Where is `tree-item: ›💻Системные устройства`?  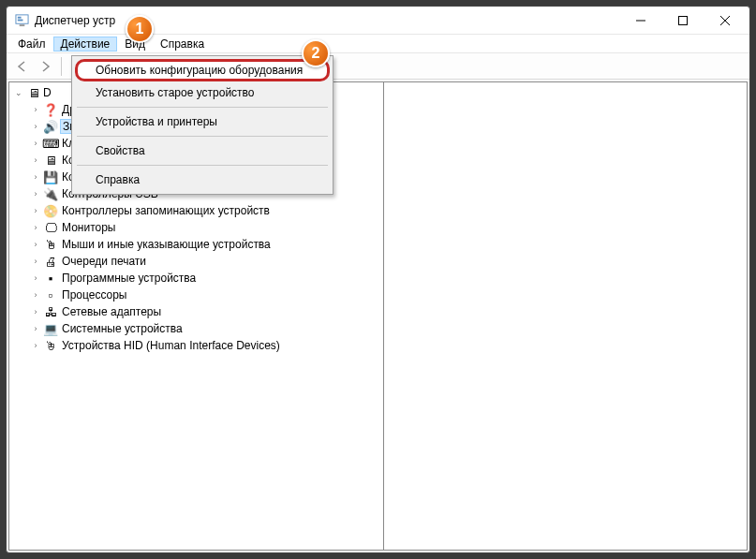
tree-item: ›💻Системные устройства is located at coordinates (197, 329).